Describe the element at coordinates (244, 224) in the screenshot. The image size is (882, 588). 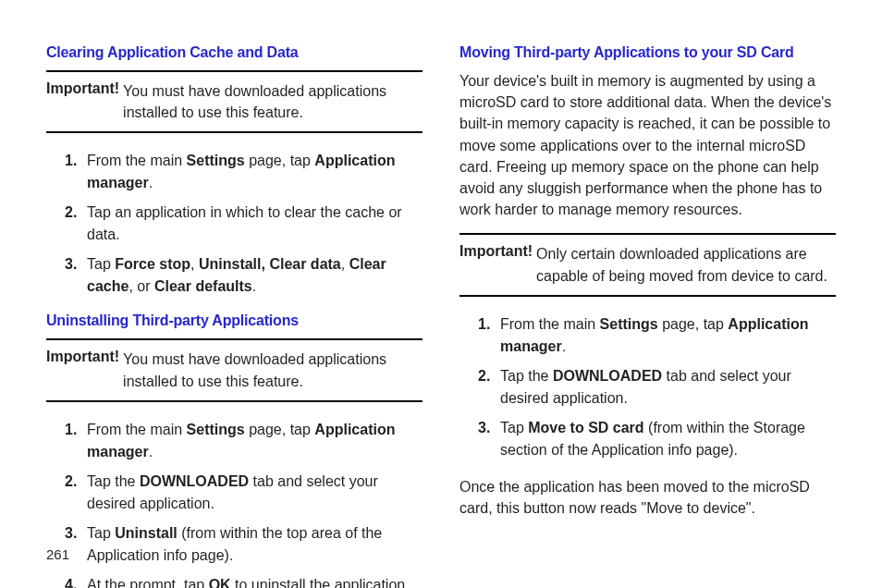
I see `step-item: 2. Tap an application in which to clear …` at that location.